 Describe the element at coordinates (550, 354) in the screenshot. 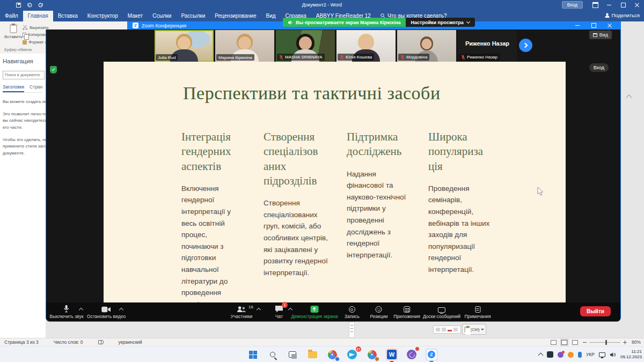

I see `tray-app-icon` at that location.